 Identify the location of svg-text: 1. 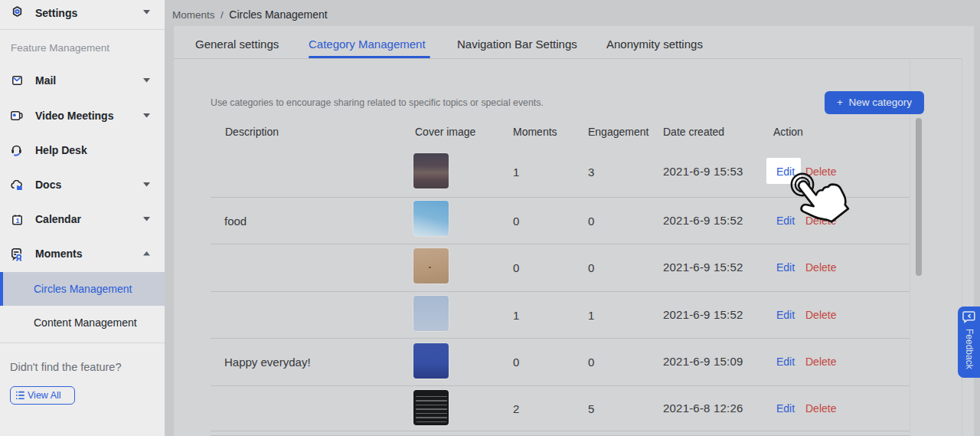
(18, 221).